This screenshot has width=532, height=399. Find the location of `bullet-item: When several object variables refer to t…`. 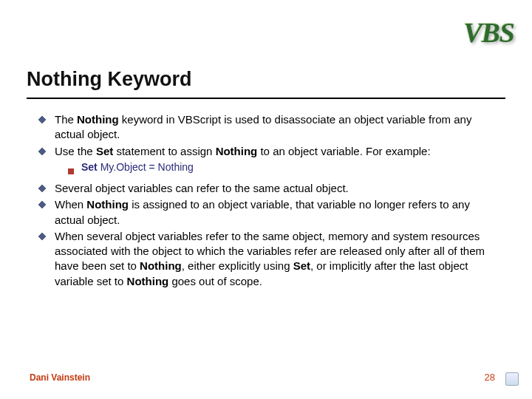

bullet-item: When several object variables refer to t… is located at coordinates (267, 259).